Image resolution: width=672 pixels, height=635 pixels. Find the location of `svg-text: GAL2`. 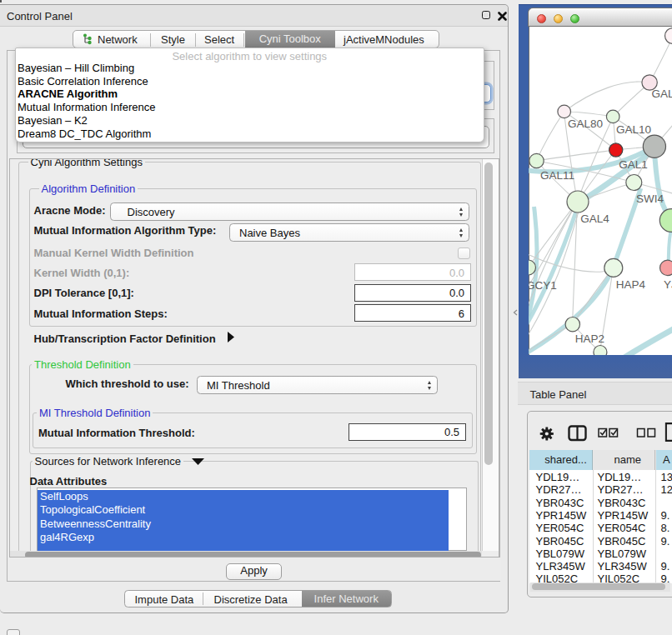

svg-text: GAL2 is located at coordinates (662, 93).